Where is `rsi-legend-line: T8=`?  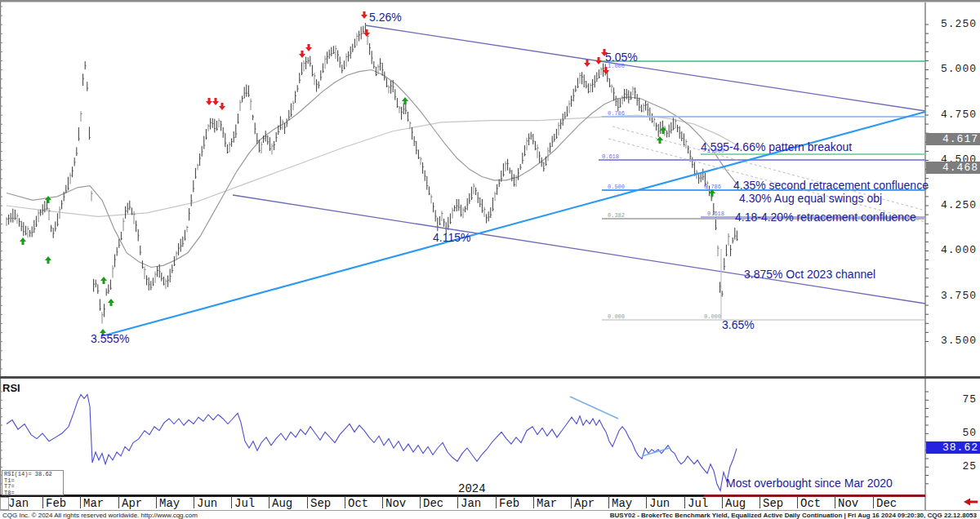
rsi-legend-line: T8= is located at coordinates (33, 494).